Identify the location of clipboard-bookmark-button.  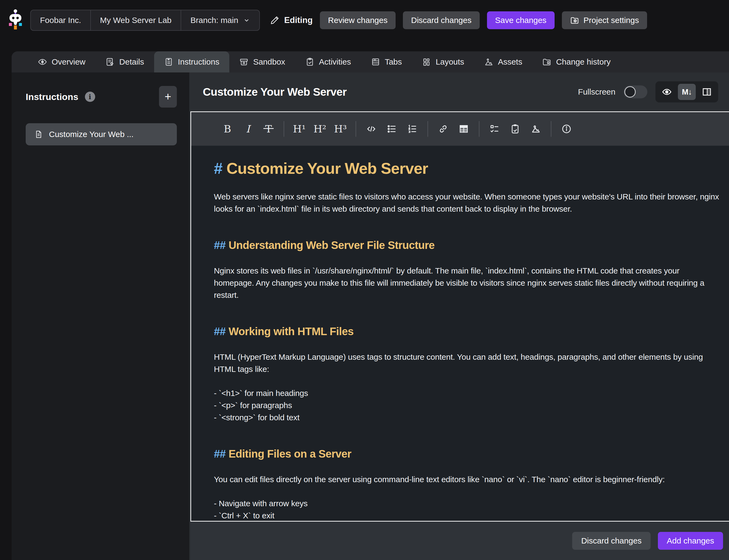
(515, 129).